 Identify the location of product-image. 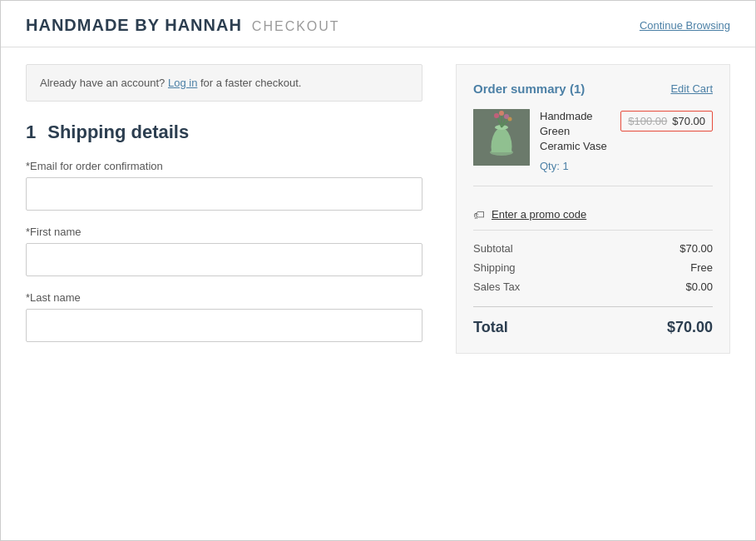
(502, 137).